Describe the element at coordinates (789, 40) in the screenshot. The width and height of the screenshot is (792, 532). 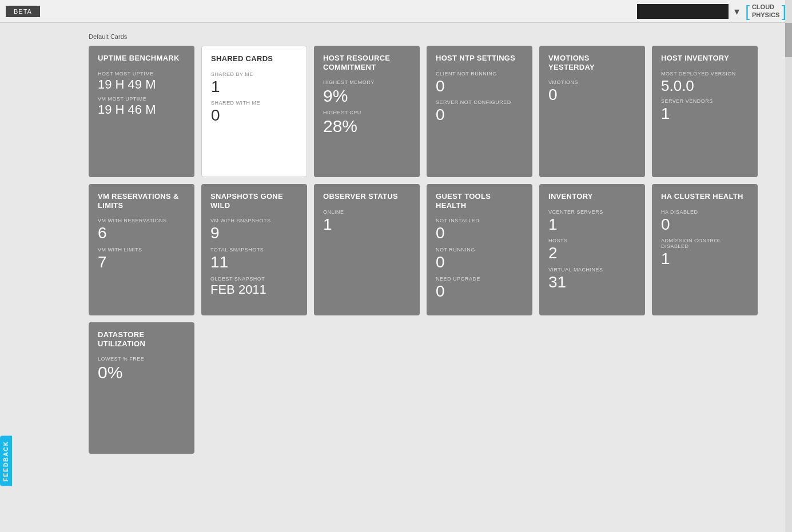
I see `scrollbar-thumb` at that location.